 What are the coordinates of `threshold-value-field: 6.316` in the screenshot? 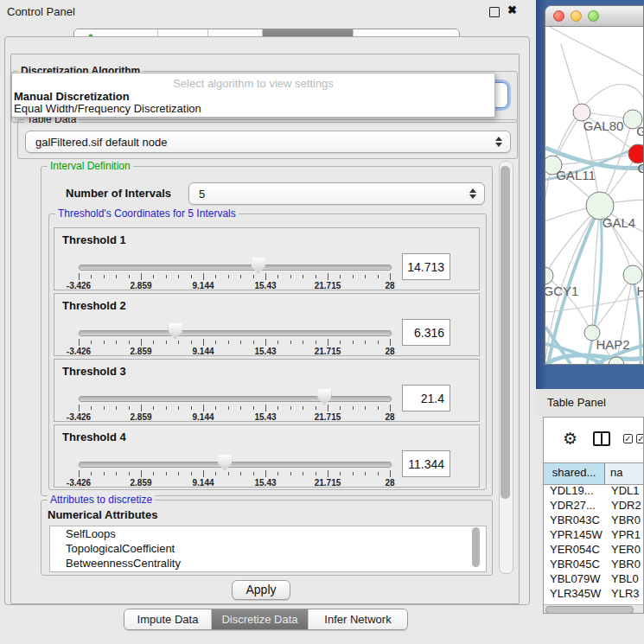 It's located at (426, 332).